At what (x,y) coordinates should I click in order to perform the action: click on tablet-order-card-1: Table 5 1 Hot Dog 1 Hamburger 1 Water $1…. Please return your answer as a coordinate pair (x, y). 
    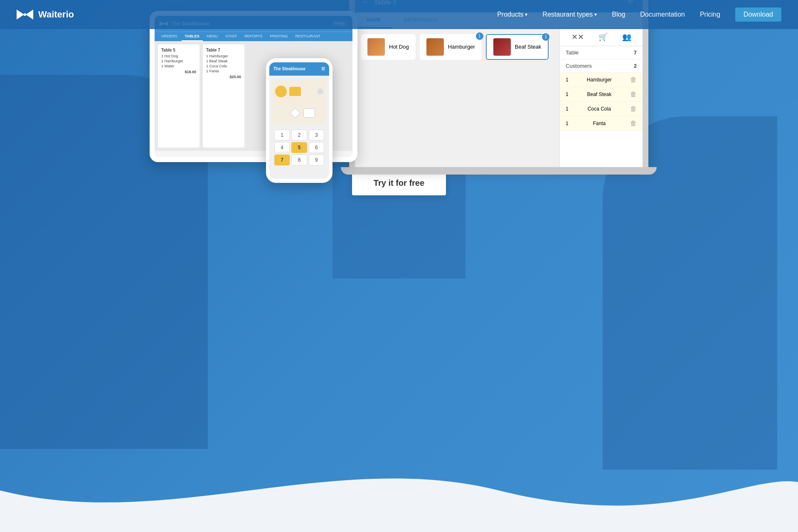
    Looking at the image, I should click on (179, 96).